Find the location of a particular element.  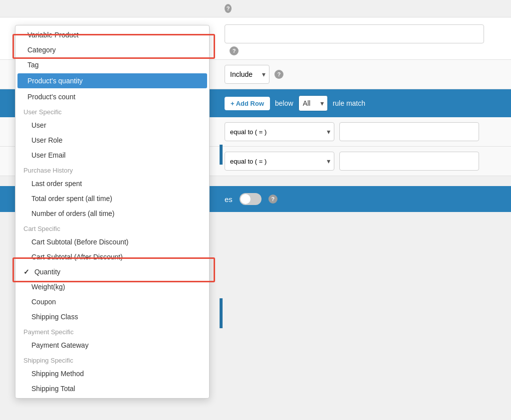

dropdown-item-coupon: Coupon is located at coordinates (112, 302).